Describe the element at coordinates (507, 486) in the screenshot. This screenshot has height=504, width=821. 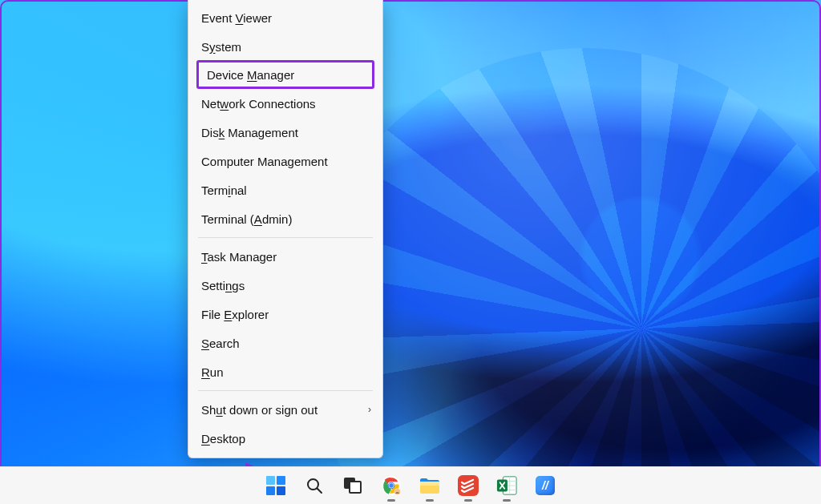
I see `excel-icon` at that location.